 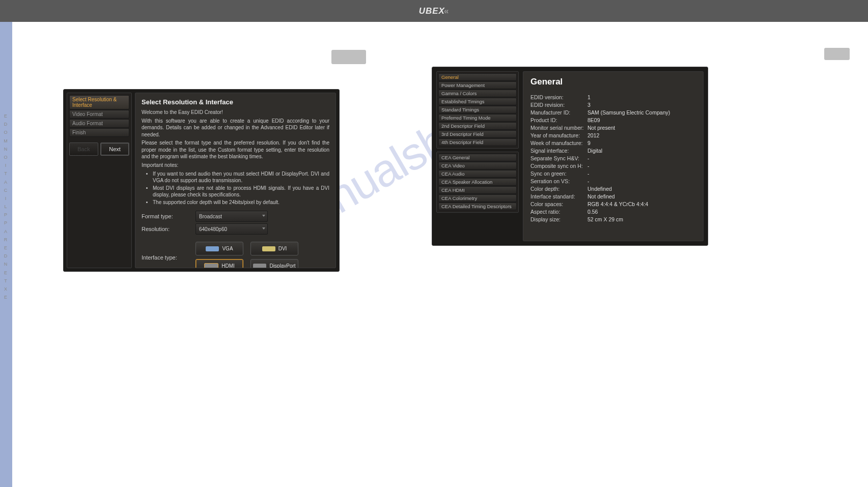 I want to click on brand-logo: UBEX, so click(x=434, y=11).